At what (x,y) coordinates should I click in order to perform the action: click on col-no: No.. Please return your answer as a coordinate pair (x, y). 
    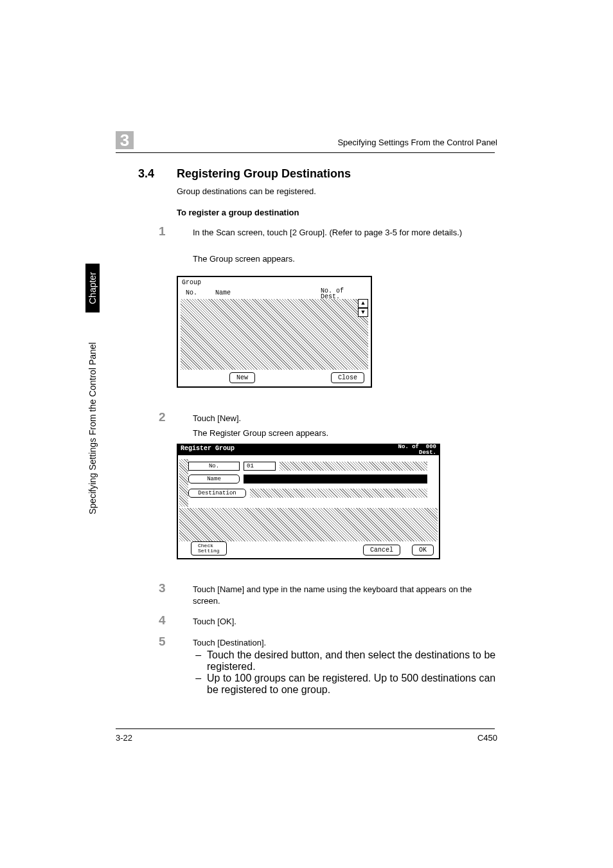
    Looking at the image, I should click on (191, 293).